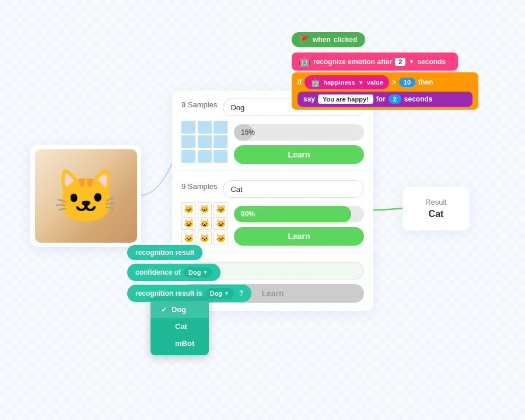 The image size is (525, 420). What do you see at coordinates (381, 99) in the screenshot?
I see `for-label: for` at bounding box center [381, 99].